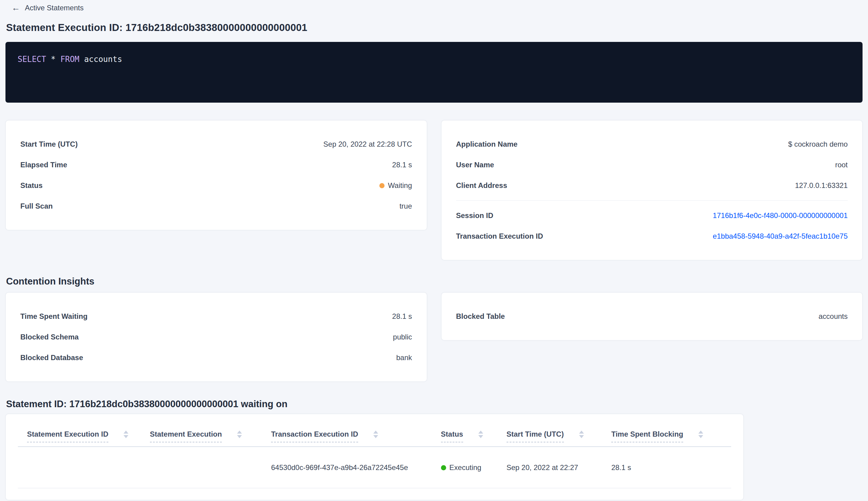 This screenshot has width=868, height=501. I want to click on table-header-row: Statement Execution ID Statement Executi…, so click(375, 430).